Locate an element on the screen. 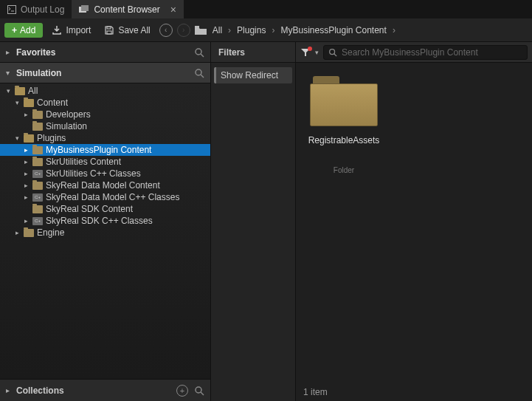  crumb-all: All is located at coordinates (217, 30).